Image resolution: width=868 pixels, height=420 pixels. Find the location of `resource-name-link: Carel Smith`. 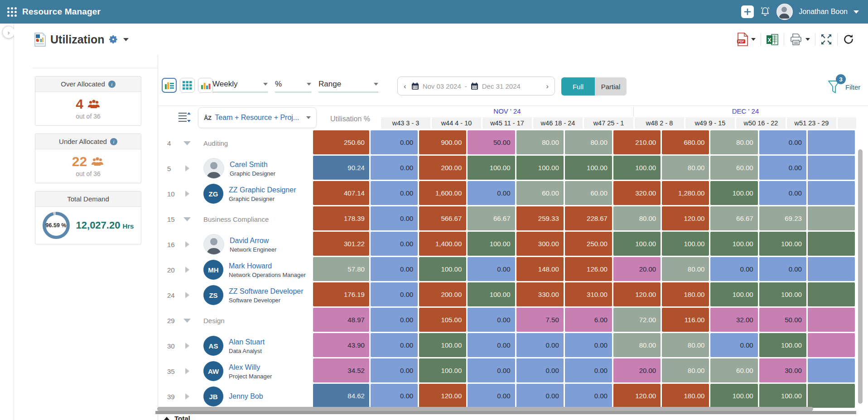

resource-name-link: Carel Smith is located at coordinates (253, 165).